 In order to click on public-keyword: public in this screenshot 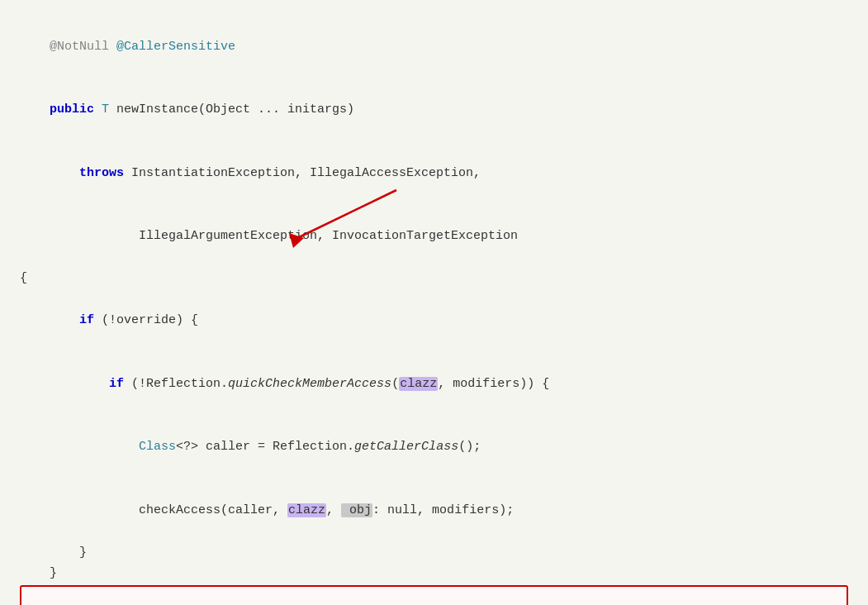, I will do `click(72, 109)`.